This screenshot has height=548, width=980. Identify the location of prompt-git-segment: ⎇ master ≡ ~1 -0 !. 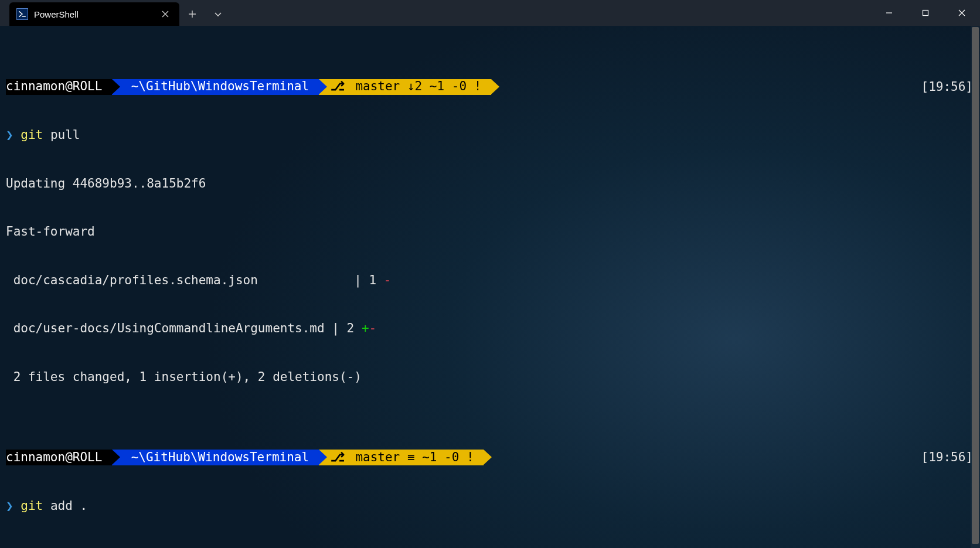
(401, 457).